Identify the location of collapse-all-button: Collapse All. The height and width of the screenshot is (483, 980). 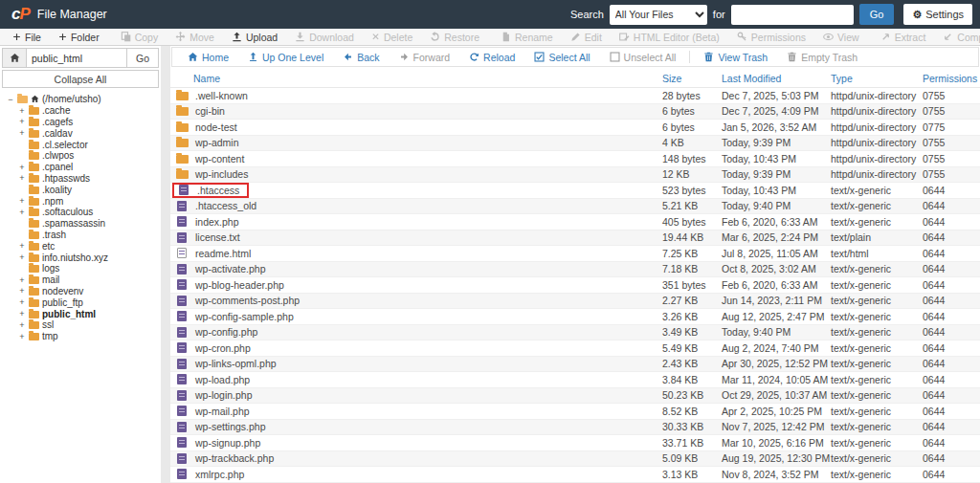
(80, 78).